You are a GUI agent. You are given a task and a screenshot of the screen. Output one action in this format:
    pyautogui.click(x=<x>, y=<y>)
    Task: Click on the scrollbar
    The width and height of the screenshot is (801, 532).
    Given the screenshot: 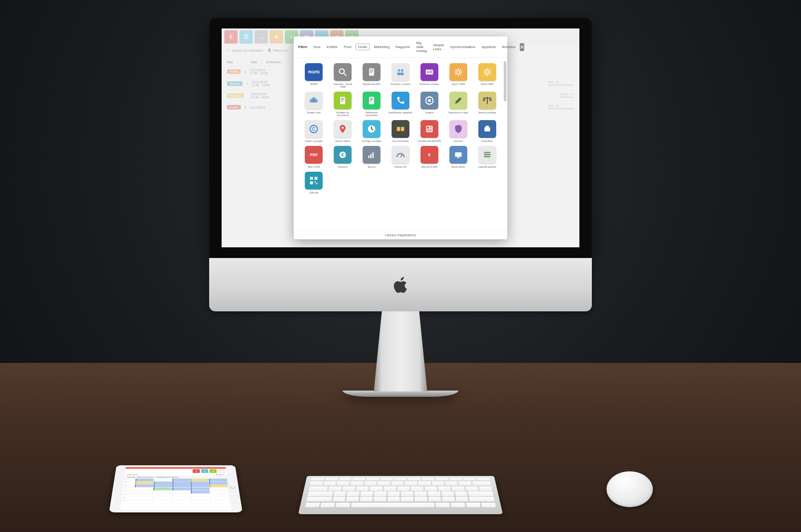 What is the action you would take?
    pyautogui.click(x=505, y=144)
    